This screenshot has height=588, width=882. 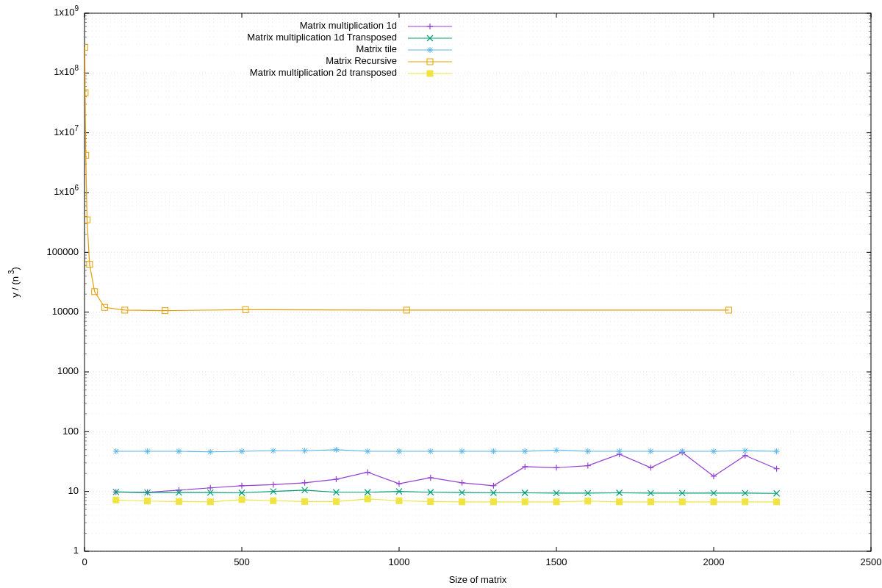 I want to click on y-tick-label: 1x109, so click(x=66, y=12).